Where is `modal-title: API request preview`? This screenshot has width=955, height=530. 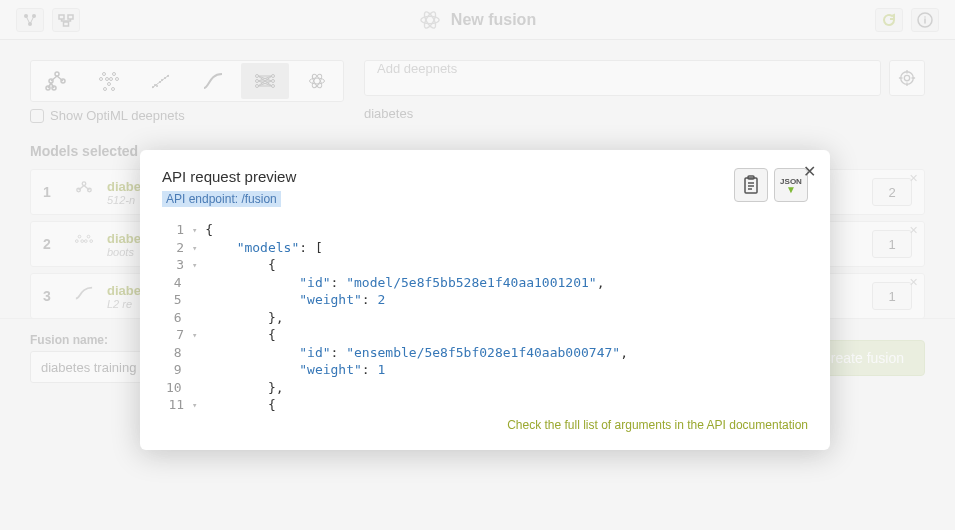
modal-title: API request preview is located at coordinates (229, 176).